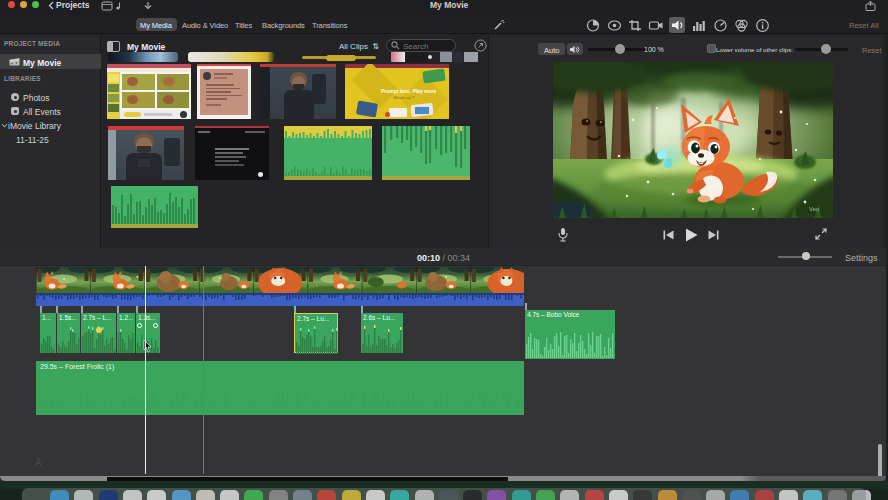 The image size is (888, 500). I want to click on svg-text: Veo, so click(814, 209).